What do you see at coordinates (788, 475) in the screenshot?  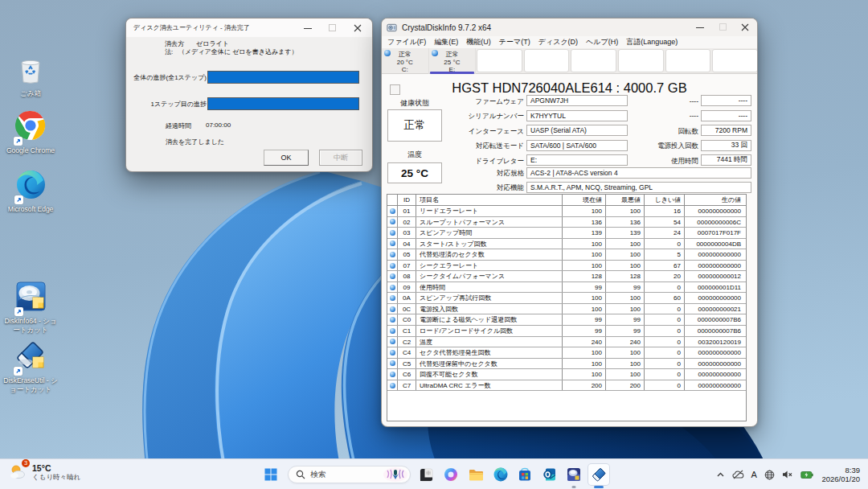 I see `volume-muted-icon` at bounding box center [788, 475].